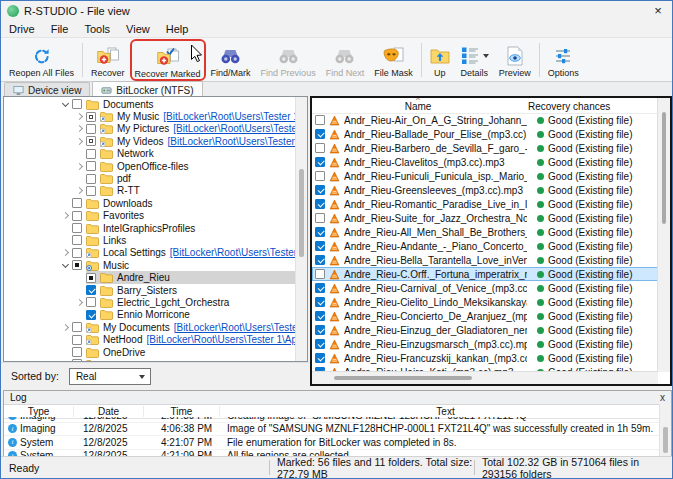 Image resolution: width=673 pixels, height=479 pixels. Describe the element at coordinates (150, 240) in the screenshot. I see `tree-row: Links` at that location.